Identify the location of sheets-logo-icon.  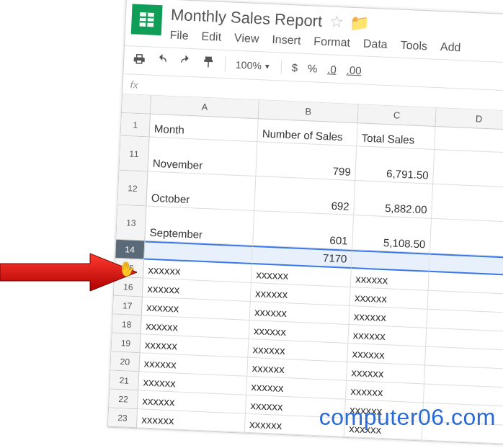
(147, 19).